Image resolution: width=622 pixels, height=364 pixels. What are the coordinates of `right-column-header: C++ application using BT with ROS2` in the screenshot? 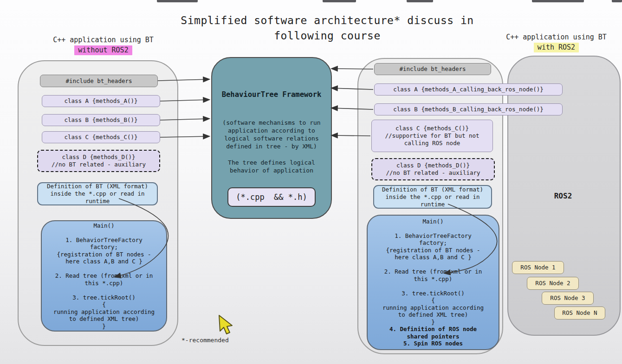 It's located at (556, 43).